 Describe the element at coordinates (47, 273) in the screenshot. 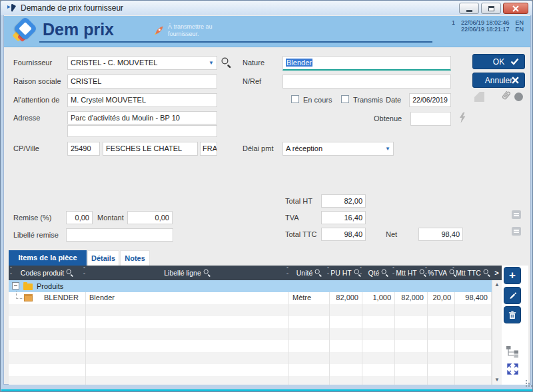

I see `column-header-codes-produit: Codes produit` at that location.